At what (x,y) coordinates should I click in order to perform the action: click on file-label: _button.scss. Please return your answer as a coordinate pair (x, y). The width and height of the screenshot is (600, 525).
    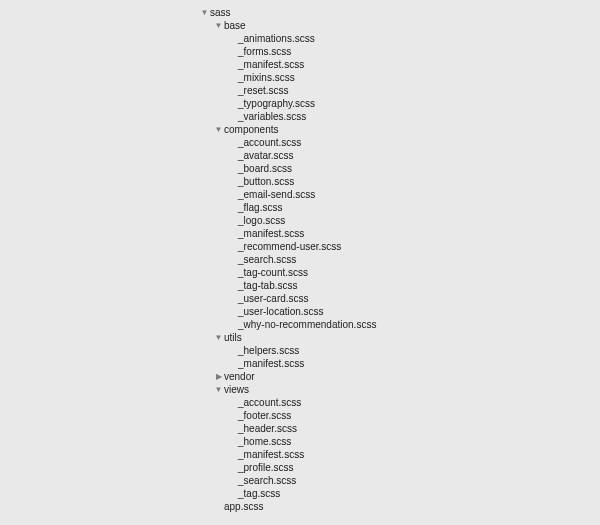
    Looking at the image, I should click on (266, 182).